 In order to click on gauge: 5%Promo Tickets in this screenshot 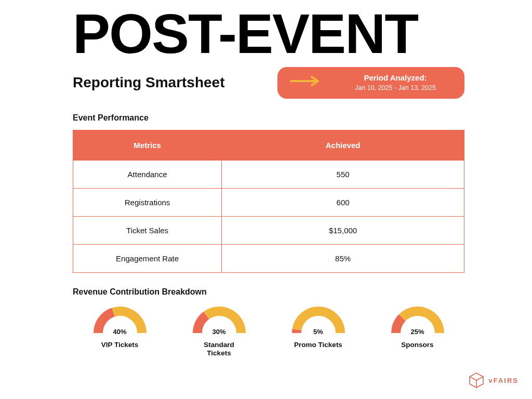, I will do `click(318, 331)`.